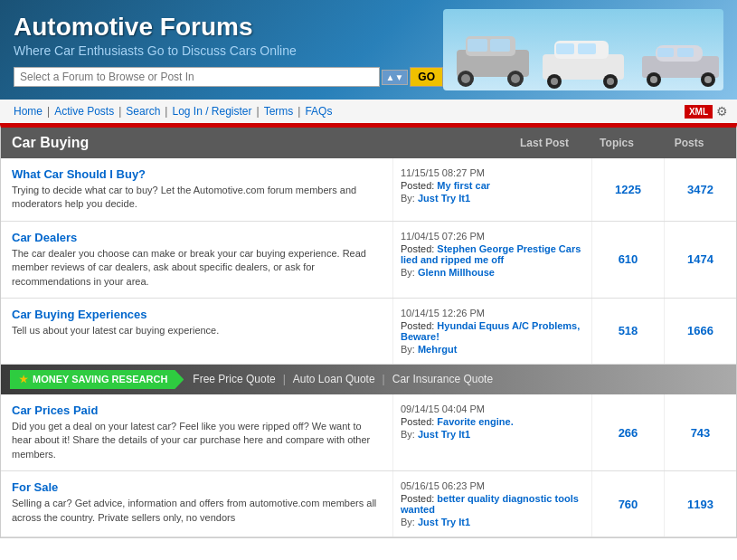 This screenshot has width=737, height=560. I want to click on money-saving-badge: ★ MONEY SAVING RESEARCH, so click(97, 380).